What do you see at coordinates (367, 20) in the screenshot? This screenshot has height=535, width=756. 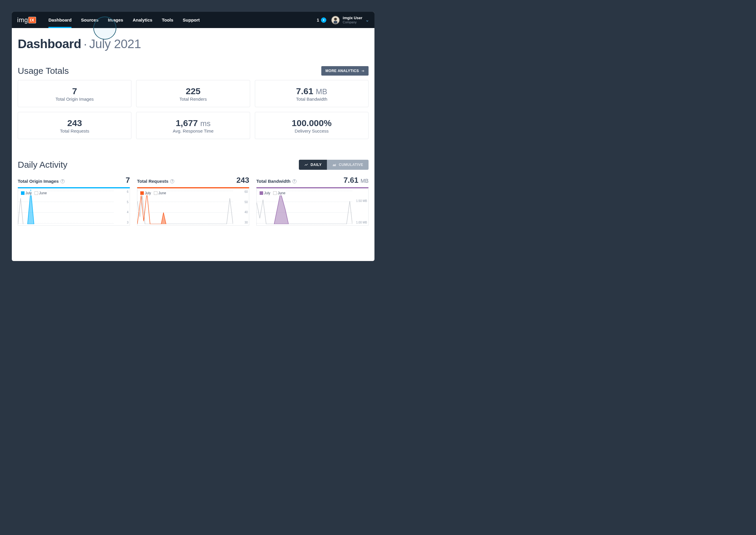 I see `chevron-down-icon: ⌄` at bounding box center [367, 20].